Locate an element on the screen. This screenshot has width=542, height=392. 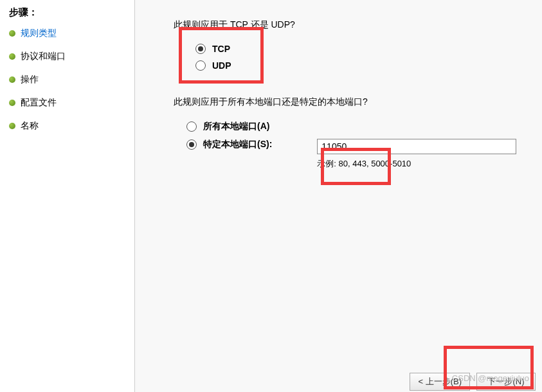
radio-label: TCP is located at coordinates (221, 49).